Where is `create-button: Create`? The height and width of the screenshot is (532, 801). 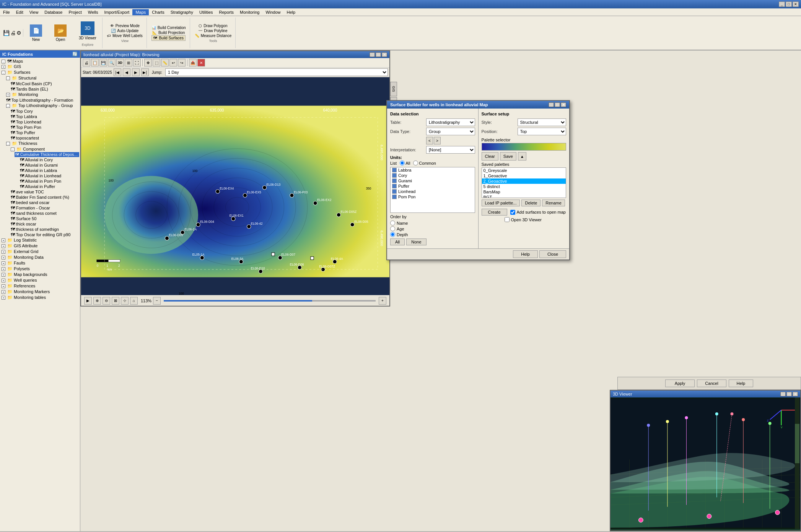
create-button: Create is located at coordinates (494, 212).